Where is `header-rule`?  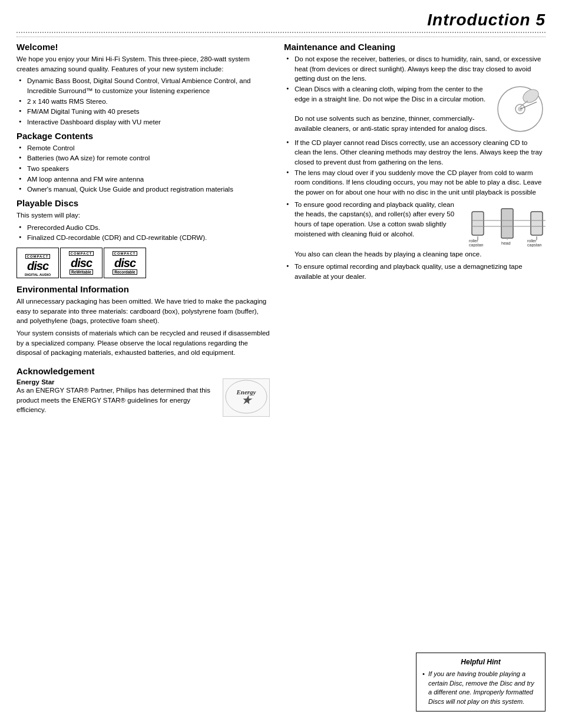 header-rule is located at coordinates (281, 37).